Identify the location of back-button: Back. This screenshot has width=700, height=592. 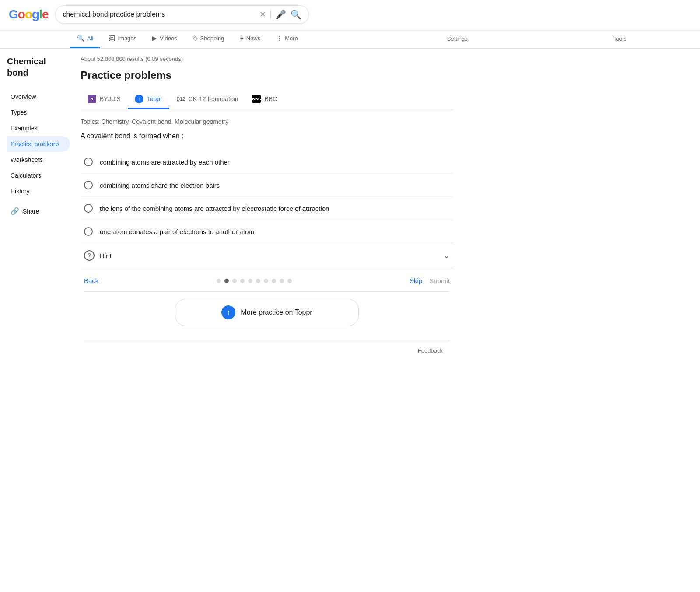
(91, 281).